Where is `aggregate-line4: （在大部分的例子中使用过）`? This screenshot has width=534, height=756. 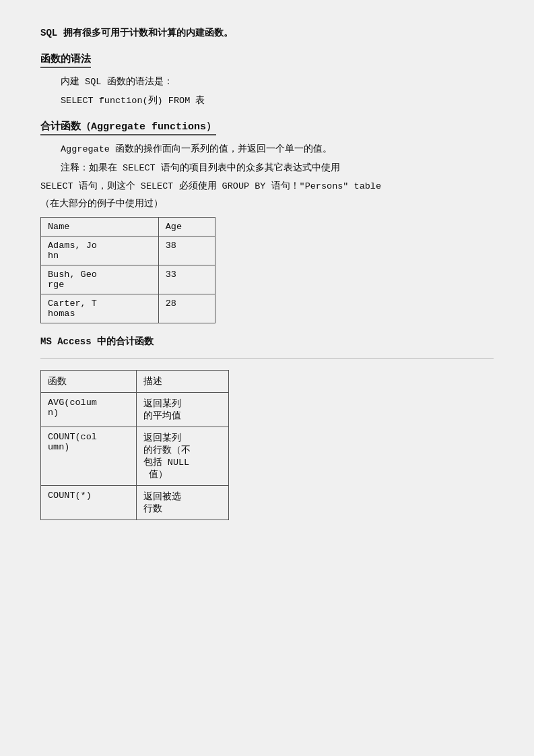
aggregate-line4: （在大部分的例子中使用过） is located at coordinates (267, 204).